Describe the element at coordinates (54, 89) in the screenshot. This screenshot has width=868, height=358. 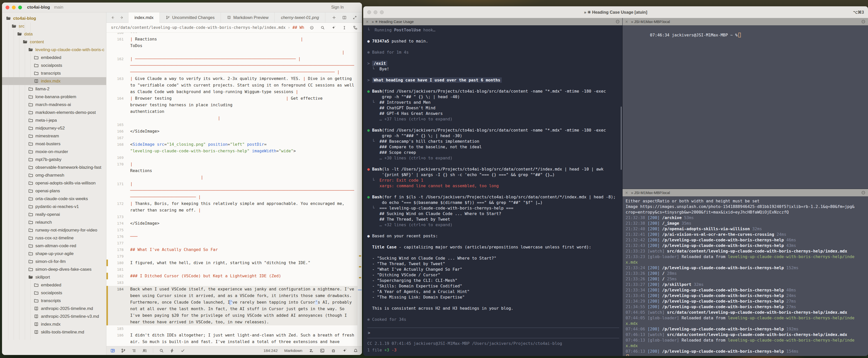
I see `tree-item-llama-2: llama-2` at that location.